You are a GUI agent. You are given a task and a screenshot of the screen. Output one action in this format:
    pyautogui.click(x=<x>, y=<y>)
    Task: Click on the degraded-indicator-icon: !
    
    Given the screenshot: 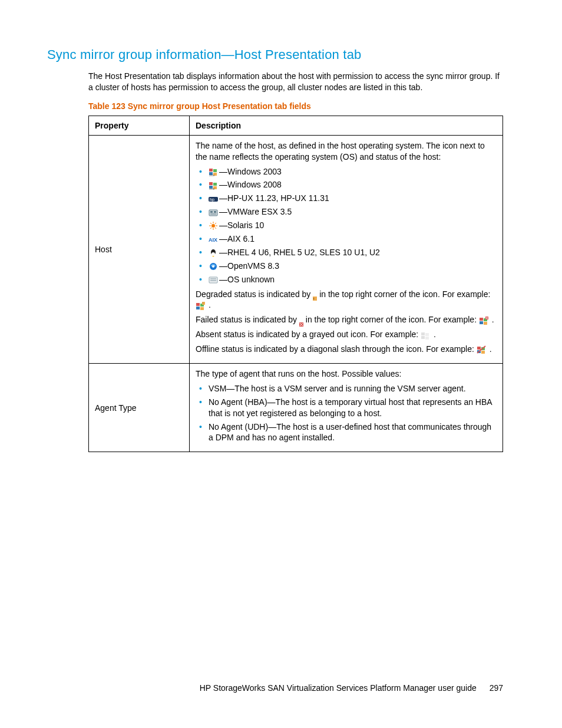 What is the action you would take?
    pyautogui.click(x=315, y=295)
    